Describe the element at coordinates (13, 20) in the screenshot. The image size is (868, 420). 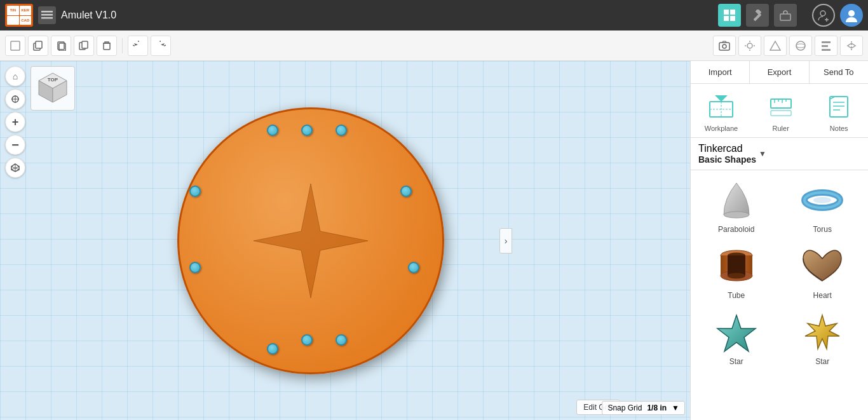
I see `logo-cell-empty` at that location.